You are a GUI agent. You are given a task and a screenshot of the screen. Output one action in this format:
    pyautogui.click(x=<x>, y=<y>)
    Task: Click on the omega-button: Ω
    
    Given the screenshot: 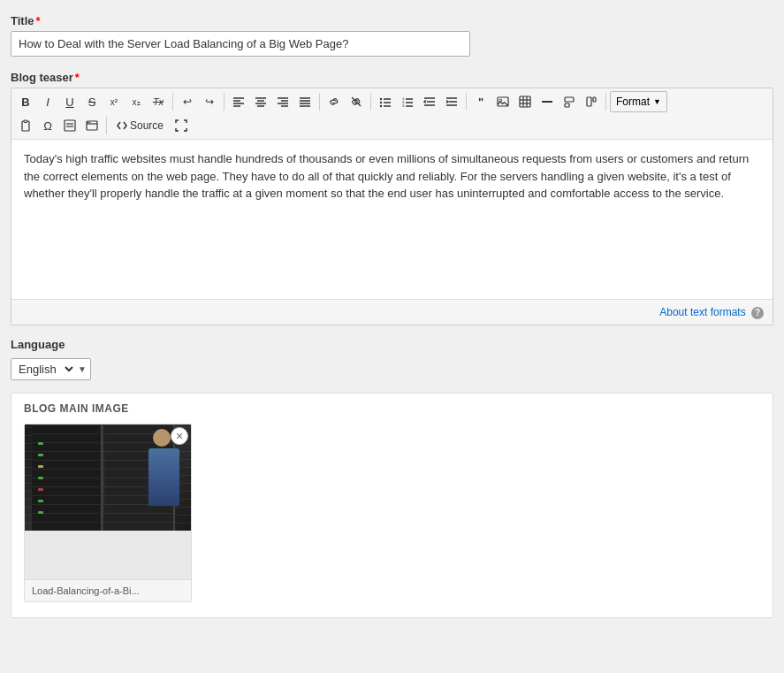 What is the action you would take?
    pyautogui.click(x=48, y=126)
    